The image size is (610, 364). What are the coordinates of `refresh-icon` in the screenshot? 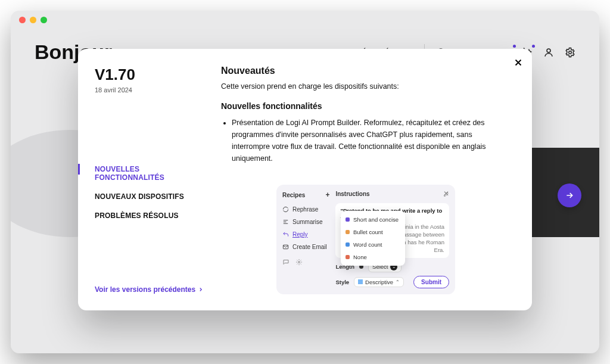 It's located at (286, 210).